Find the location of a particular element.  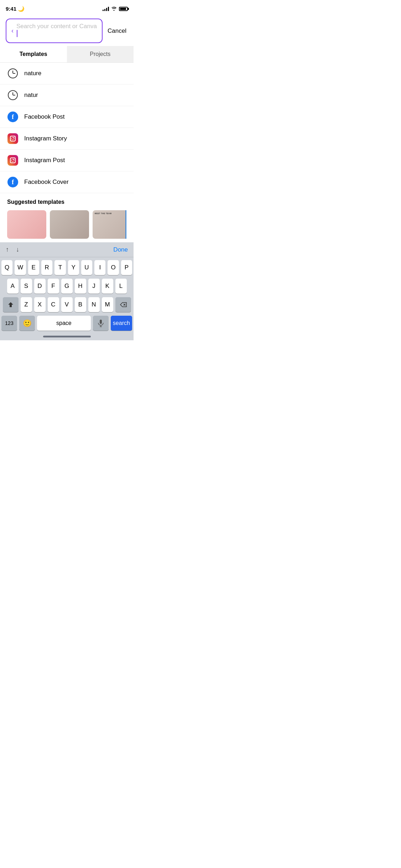

up-arrow-button: ↑ is located at coordinates (7, 249).